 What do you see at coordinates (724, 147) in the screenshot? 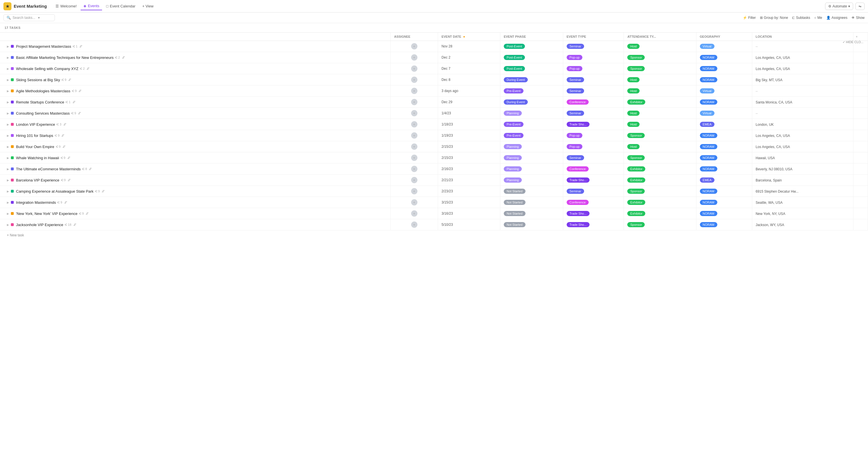
I see `geo-cell-9: NORAM` at bounding box center [724, 147].